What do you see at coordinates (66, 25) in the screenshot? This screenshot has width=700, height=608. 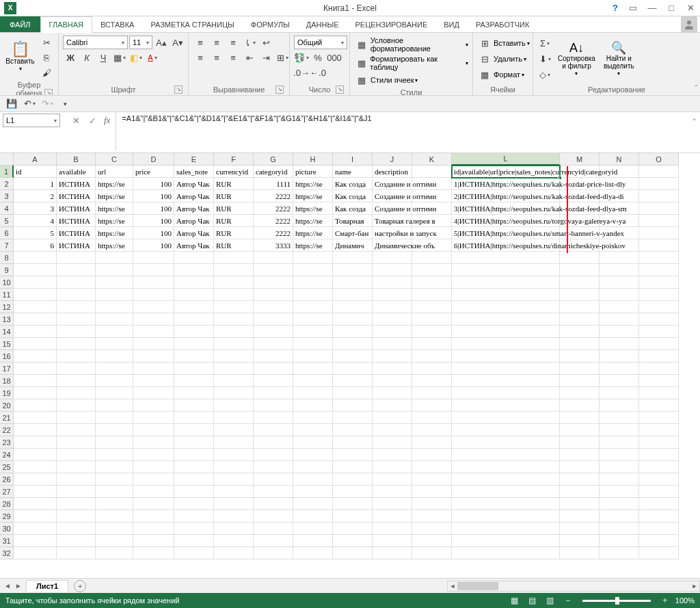 I see `tab-home: ГЛАВНАЯ` at bounding box center [66, 25].